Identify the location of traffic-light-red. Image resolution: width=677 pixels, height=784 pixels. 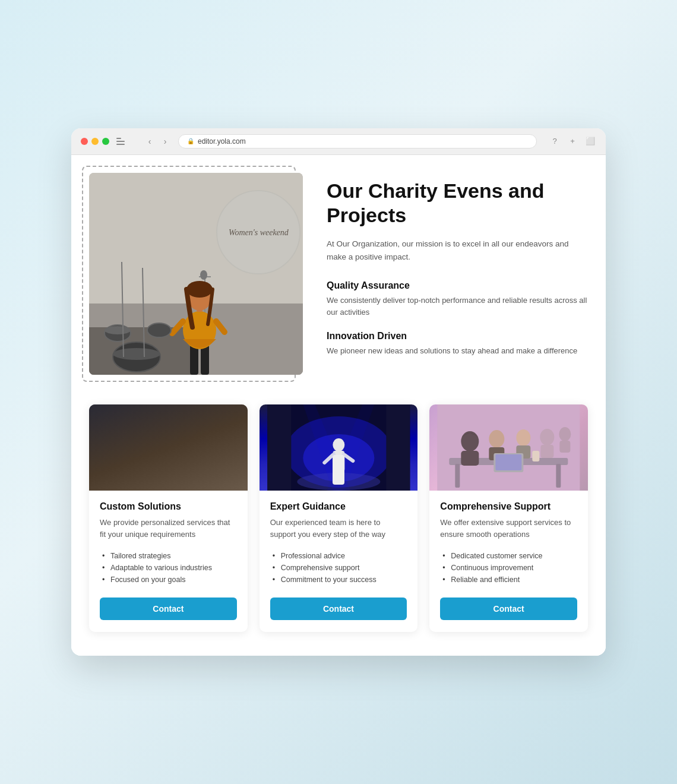
(84, 141).